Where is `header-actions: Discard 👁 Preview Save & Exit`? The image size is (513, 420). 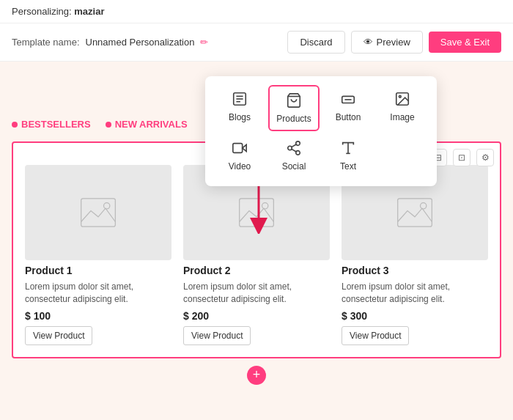 header-actions: Discard 👁 Preview Save & Exit is located at coordinates (394, 43).